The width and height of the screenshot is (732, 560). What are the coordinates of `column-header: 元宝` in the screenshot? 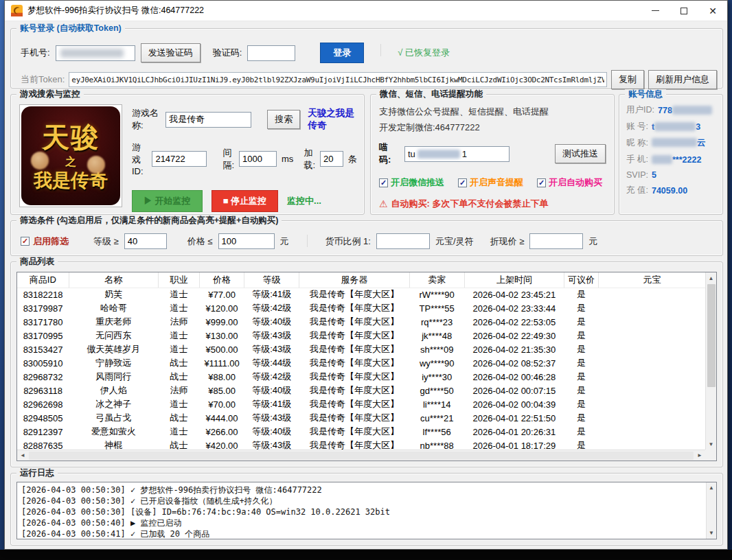 It's located at (652, 280).